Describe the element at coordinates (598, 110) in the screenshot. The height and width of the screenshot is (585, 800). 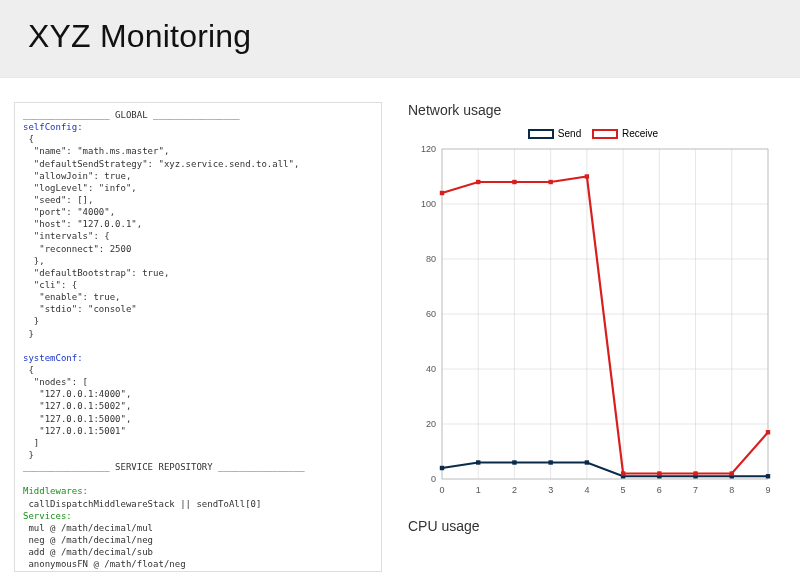
I see `network-usage-title: Network usage` at that location.